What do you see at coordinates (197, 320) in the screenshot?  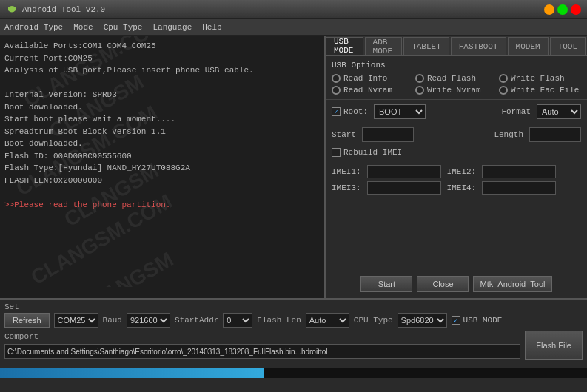 I see `start-addr-label: StartAddr` at bounding box center [197, 320].